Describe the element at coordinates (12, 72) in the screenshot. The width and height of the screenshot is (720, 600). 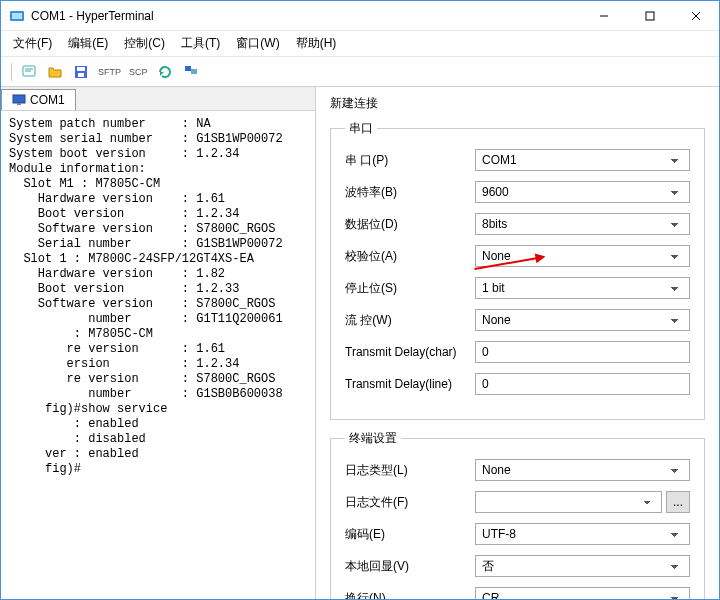
I see `toolbar-separator` at that location.